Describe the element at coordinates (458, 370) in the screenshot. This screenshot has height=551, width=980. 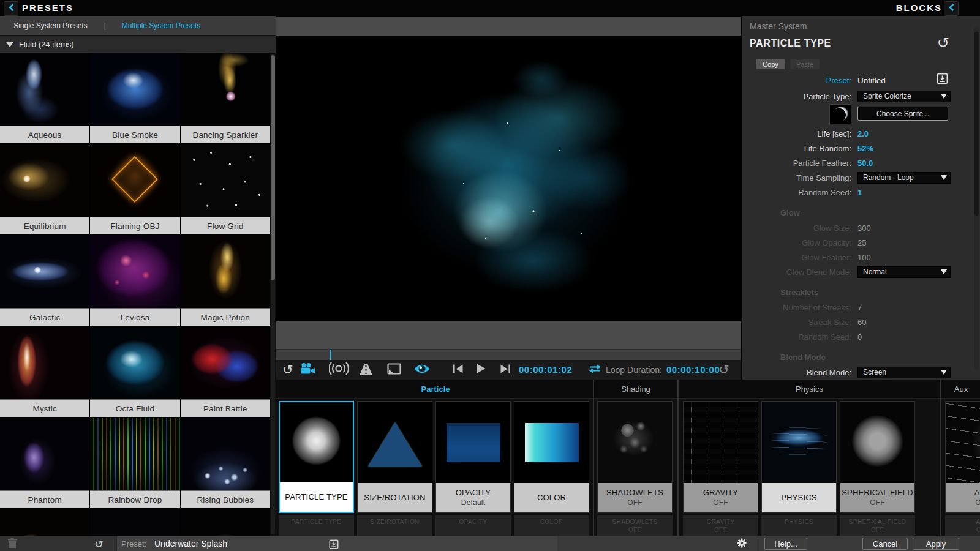
I see `prev-frame-button` at that location.